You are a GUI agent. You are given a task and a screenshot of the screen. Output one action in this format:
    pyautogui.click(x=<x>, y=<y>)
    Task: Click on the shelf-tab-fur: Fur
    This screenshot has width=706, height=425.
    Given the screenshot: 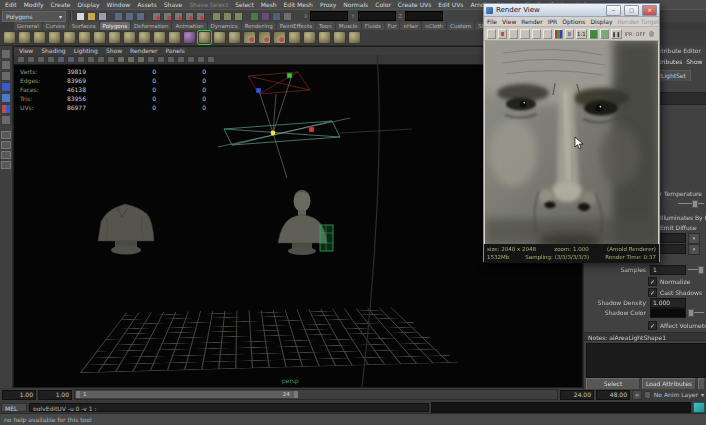 What is the action you would take?
    pyautogui.click(x=392, y=26)
    